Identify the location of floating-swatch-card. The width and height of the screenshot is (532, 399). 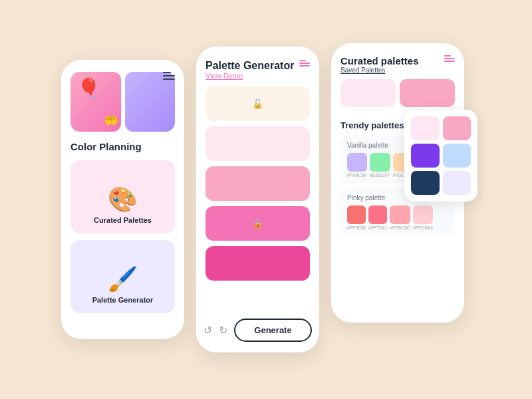
(441, 156).